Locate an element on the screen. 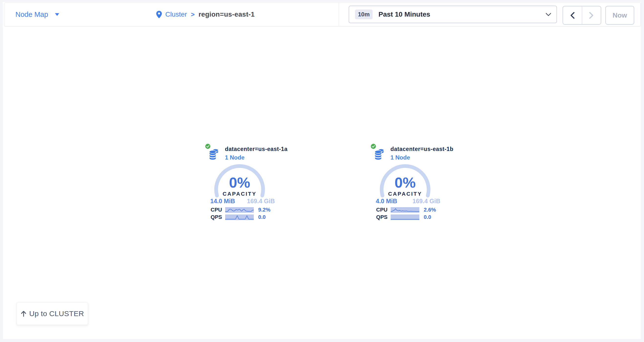 The height and width of the screenshot is (342, 644). cpu-metric-row: CPU 2.6% is located at coordinates (410, 210).